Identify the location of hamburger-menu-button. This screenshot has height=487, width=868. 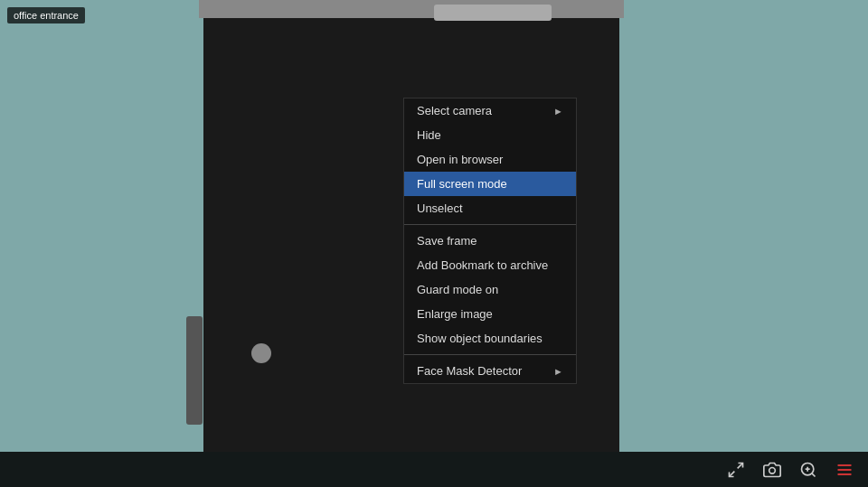
(844, 470).